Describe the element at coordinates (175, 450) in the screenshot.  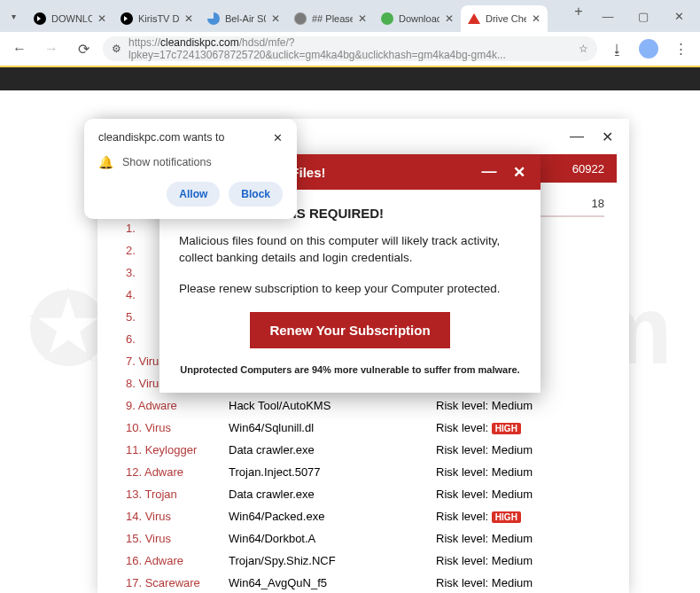
I see `threat-kind: 11. Keylogger` at that location.